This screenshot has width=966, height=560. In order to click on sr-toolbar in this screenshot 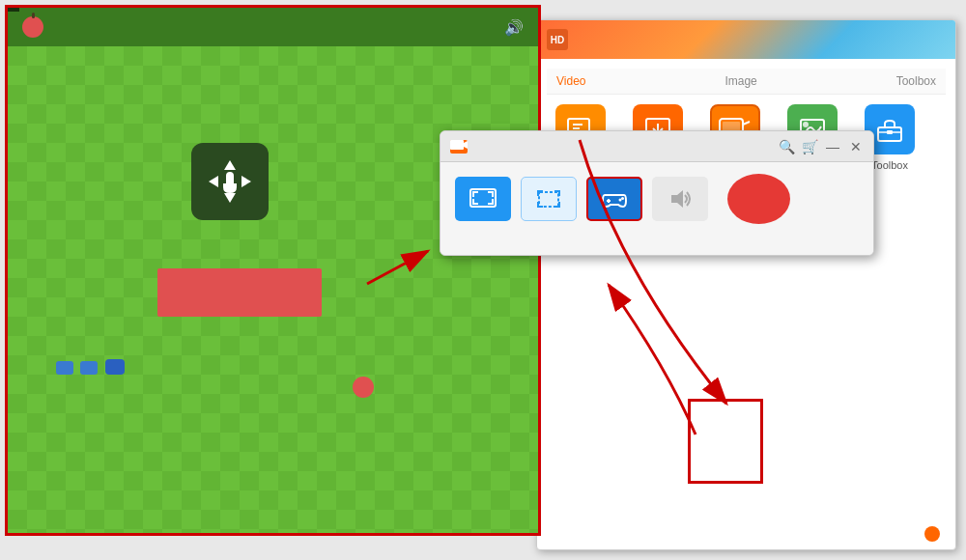, I will do `click(657, 199)`.